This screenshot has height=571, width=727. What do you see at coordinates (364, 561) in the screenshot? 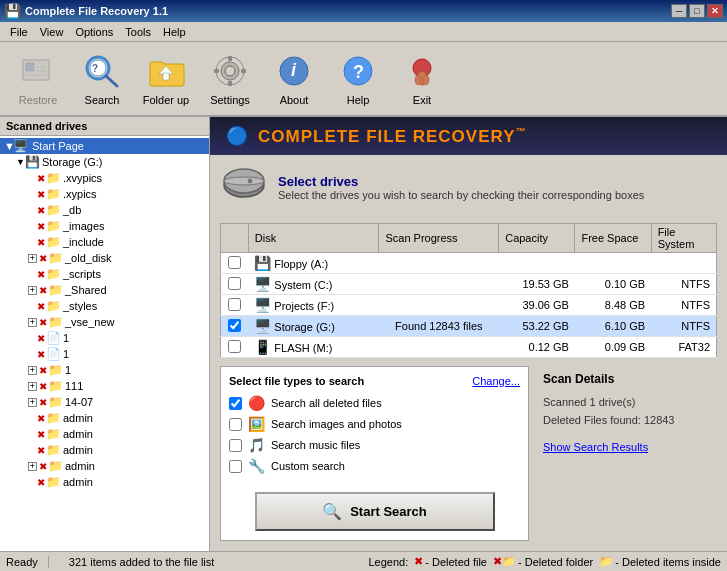
I see `status-bar: Ready 321 items added to the file list L…` at bounding box center [364, 561].